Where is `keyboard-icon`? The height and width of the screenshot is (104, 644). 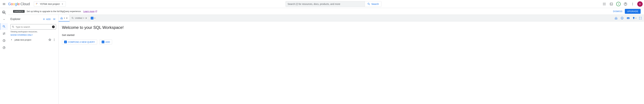
keyboard-icon is located at coordinates (628, 18).